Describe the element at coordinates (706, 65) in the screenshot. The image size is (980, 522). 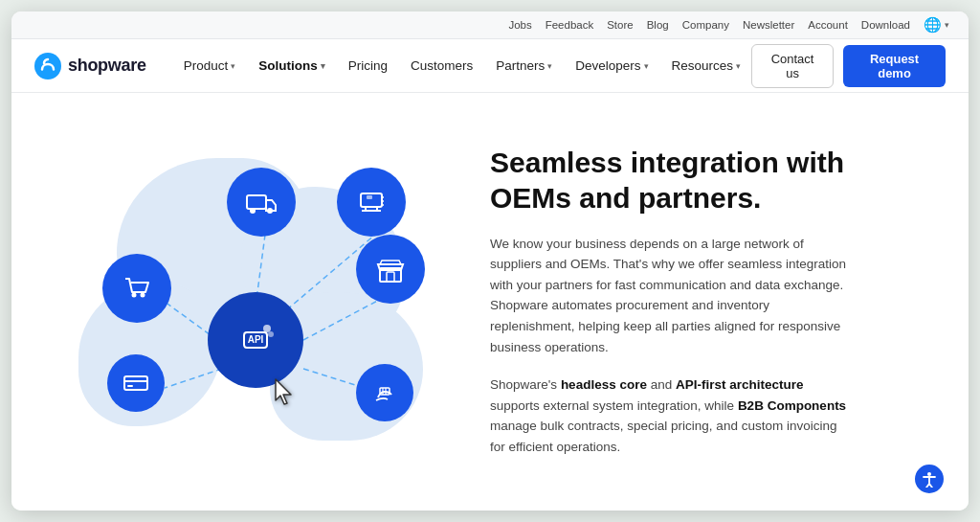
I see `nav-resources: Resources▾` at that location.